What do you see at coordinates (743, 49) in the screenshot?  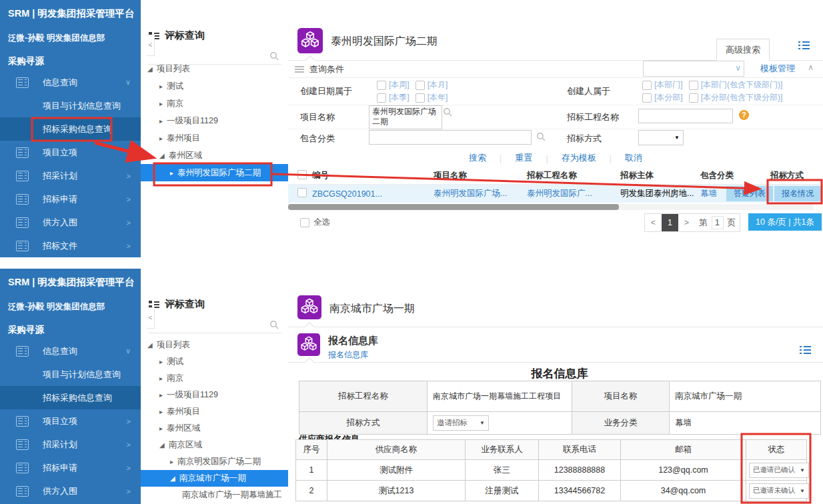 I see `advanced-search-tab: 高级搜索` at bounding box center [743, 49].